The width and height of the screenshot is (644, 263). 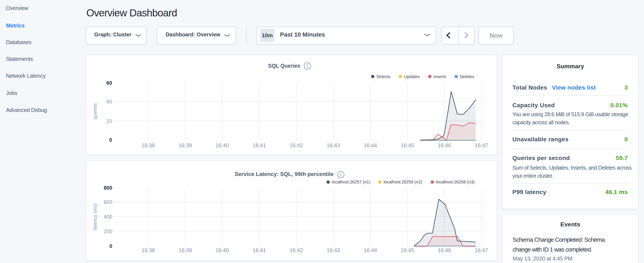 What do you see at coordinates (108, 202) in the screenshot?
I see `svg-text: 600` at bounding box center [108, 202].